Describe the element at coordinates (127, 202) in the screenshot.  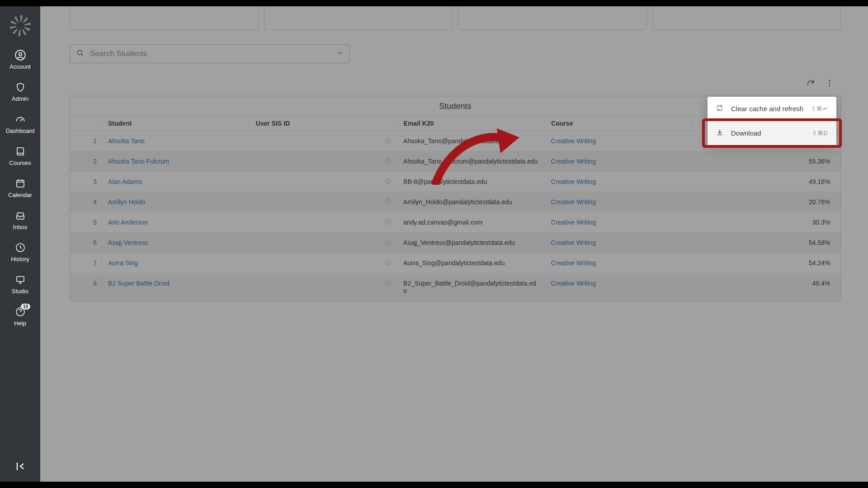
I see `student-link: Amilyn Holdo` at that location.